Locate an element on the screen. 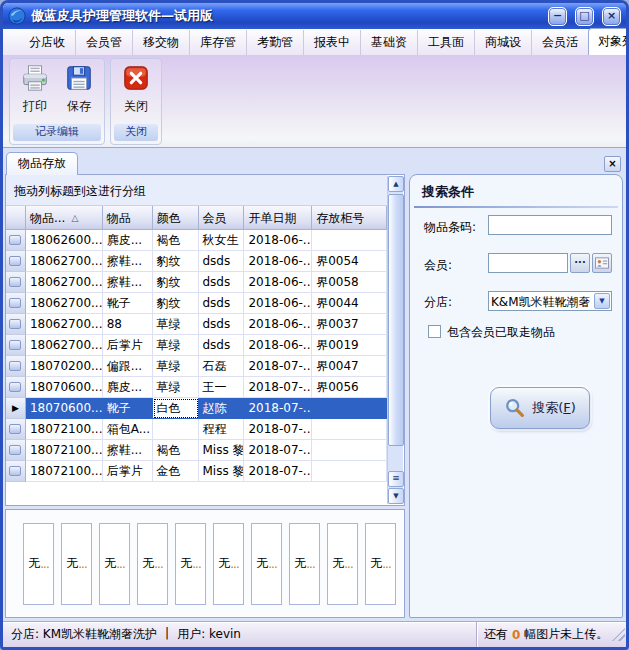 This screenshot has width=629, height=650. document-close-icon: × is located at coordinates (612, 164).